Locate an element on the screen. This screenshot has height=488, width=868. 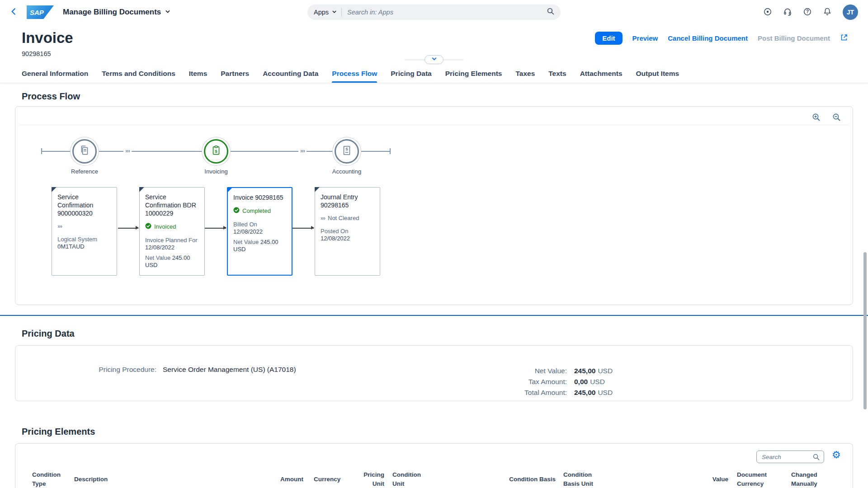
flow-card-service-confirmation-1: Service Confirmation 9000000320 ››› Logi… is located at coordinates (84, 231).